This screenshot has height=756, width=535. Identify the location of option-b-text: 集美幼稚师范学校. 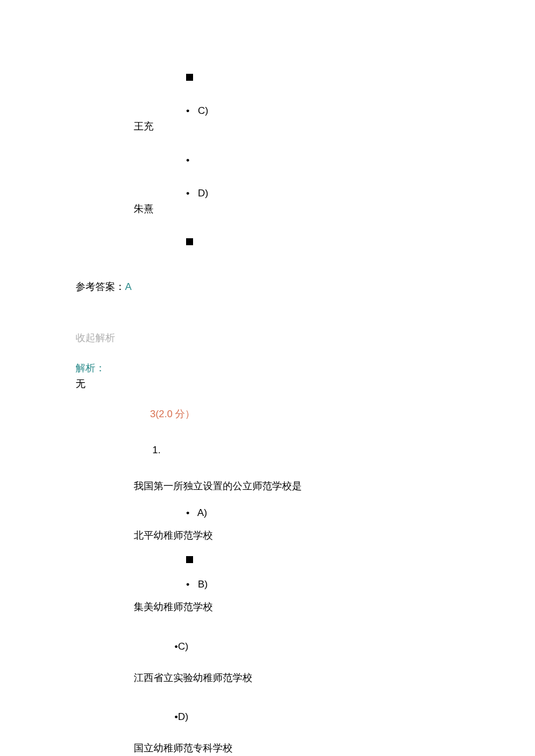
(334, 607).